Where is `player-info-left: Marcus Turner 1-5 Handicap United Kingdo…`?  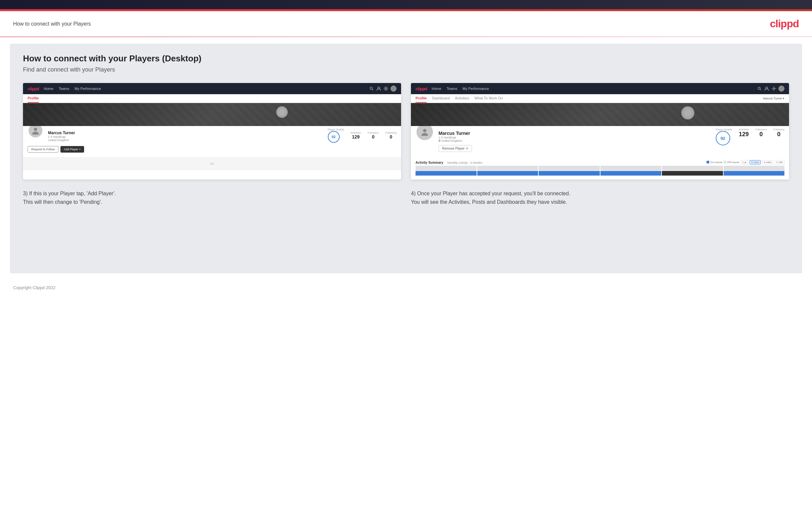
player-info-left: Marcus Turner 1-5 Handicap United Kingdo… is located at coordinates (186, 136).